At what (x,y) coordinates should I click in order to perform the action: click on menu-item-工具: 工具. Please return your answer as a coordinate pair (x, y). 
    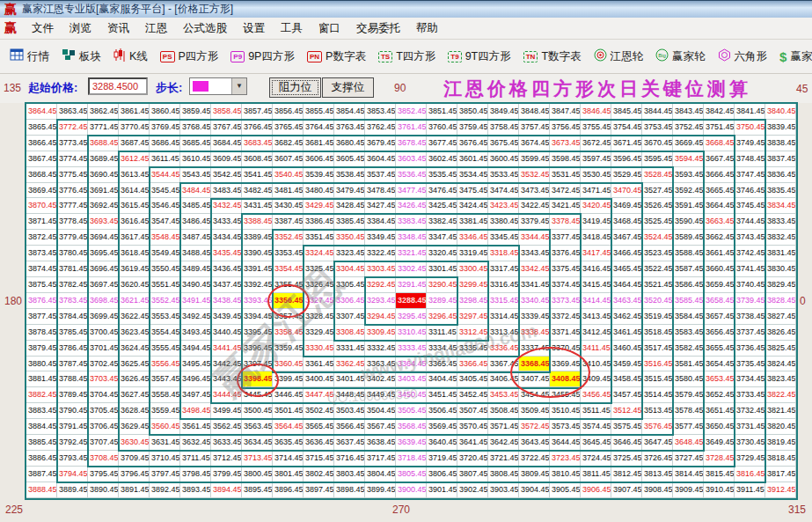
    Looking at the image, I should click on (292, 28).